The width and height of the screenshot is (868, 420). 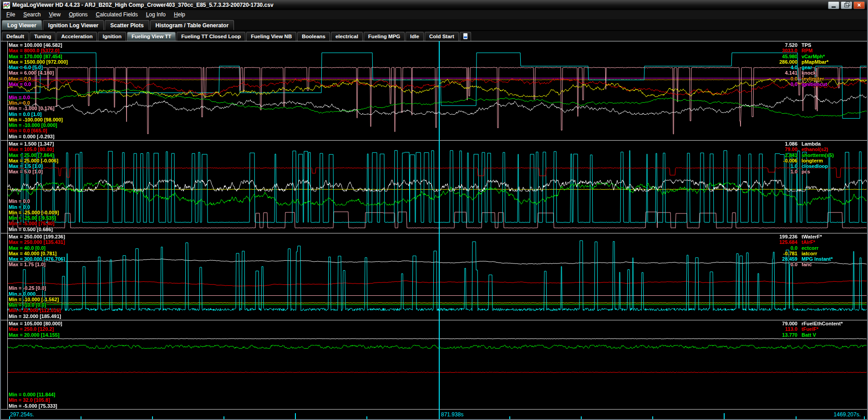 What do you see at coordinates (37, 264) in the screenshot?
I see `max-label: Max = 1.75 [1.0]` at bounding box center [37, 264].